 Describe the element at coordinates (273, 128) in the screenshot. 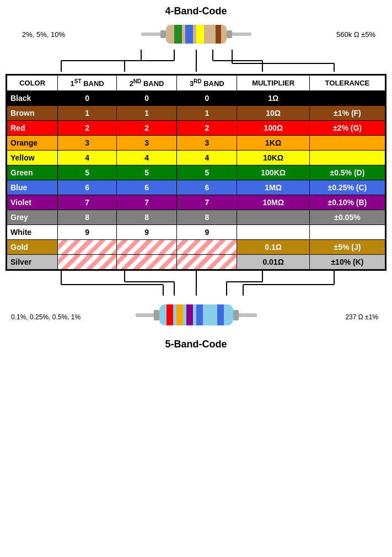

I see `cell-multiplier: 100Ω` at that location.